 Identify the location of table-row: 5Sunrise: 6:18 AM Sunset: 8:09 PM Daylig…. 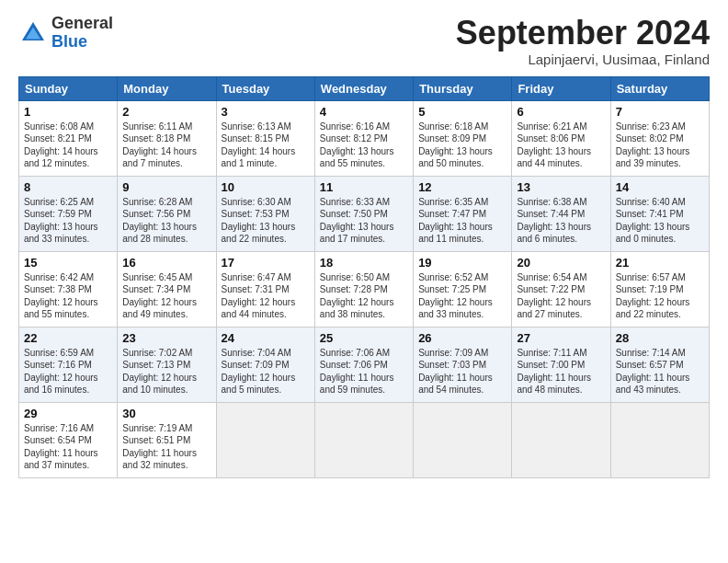
(463, 138).